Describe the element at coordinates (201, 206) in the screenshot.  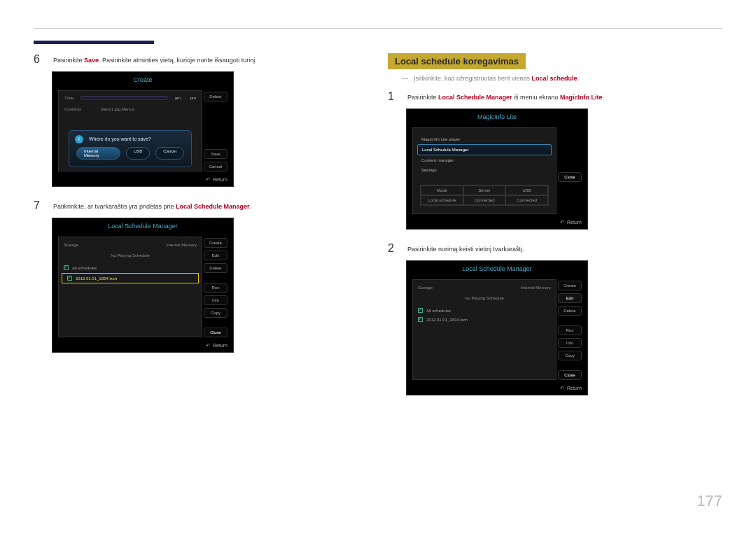
I see `step-7: 7 Patikrinkite, ar tvarkaraštis yra prid…` at that location.